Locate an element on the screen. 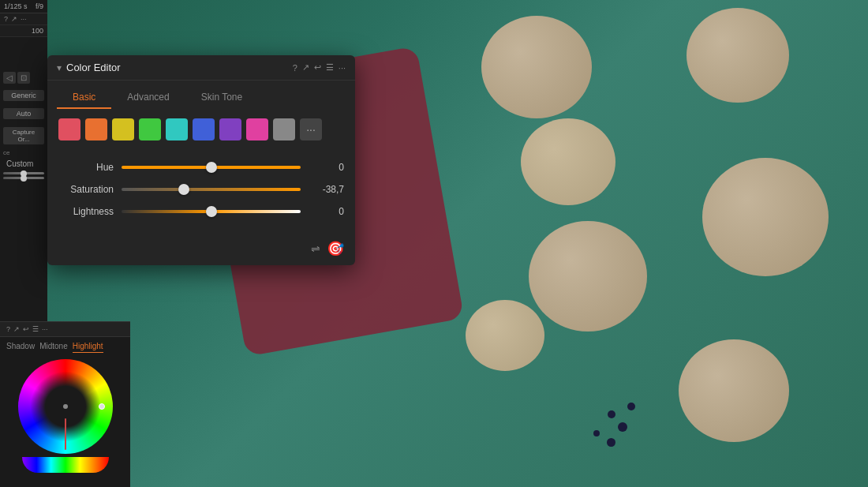 This screenshot has height=487, width=868. tab-shadow: Shadow is located at coordinates (21, 347).